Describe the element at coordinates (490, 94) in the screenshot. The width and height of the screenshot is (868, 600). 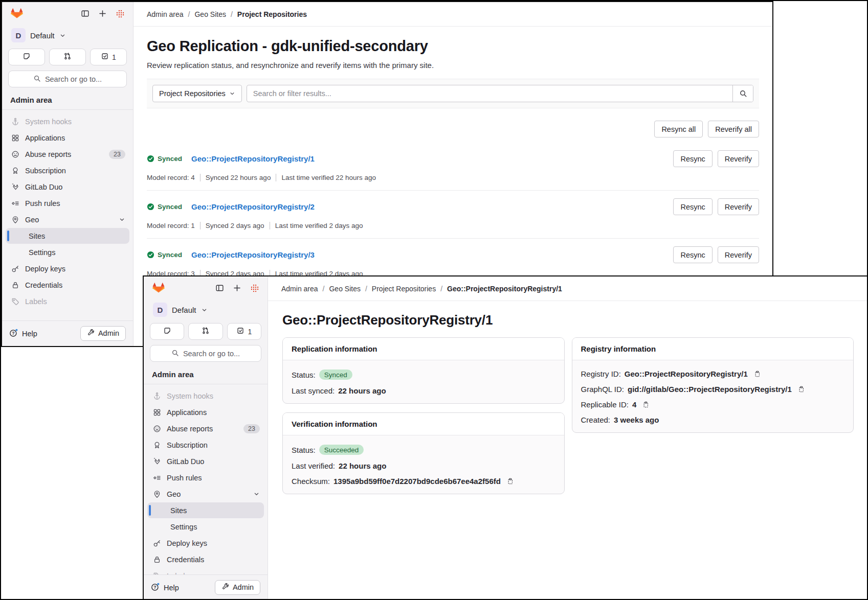
I see `filter-search-input` at that location.